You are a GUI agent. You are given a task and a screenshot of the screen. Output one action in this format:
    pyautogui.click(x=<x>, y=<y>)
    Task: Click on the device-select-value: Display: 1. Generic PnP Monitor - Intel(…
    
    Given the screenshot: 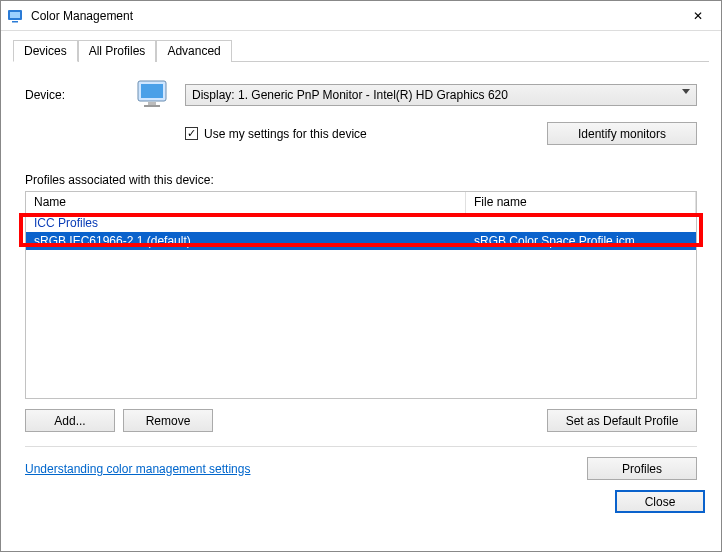 What is the action you would take?
    pyautogui.click(x=350, y=95)
    